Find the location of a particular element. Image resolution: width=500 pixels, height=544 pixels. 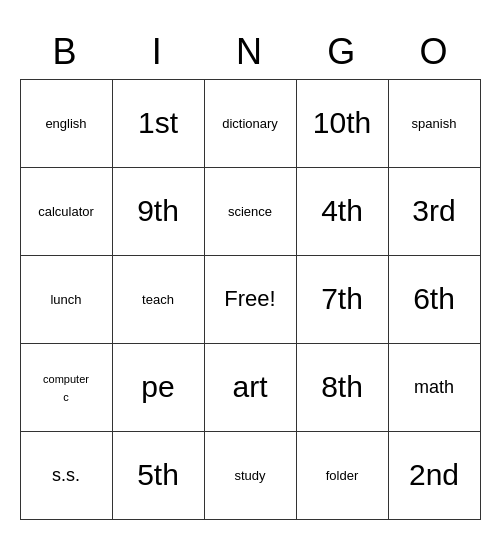

cell-r1-c2: science is located at coordinates (250, 211).